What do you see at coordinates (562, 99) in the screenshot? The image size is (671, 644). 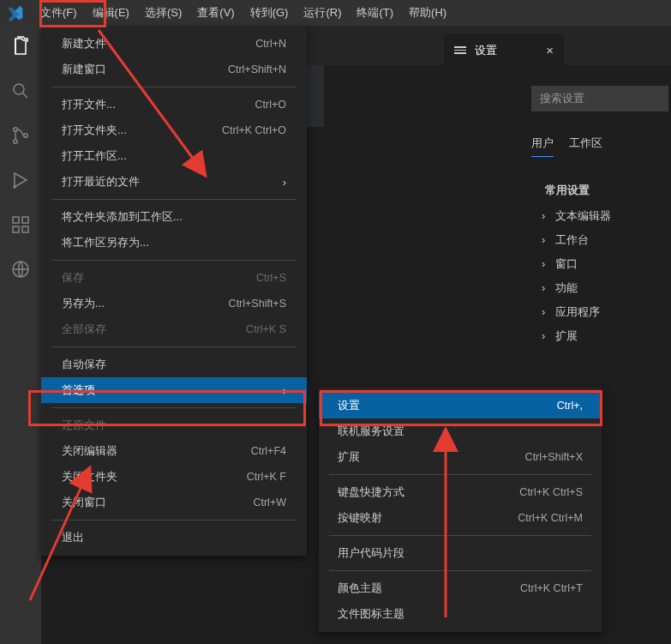 I see `settings-search-placeholder: 搜索设置` at bounding box center [562, 99].